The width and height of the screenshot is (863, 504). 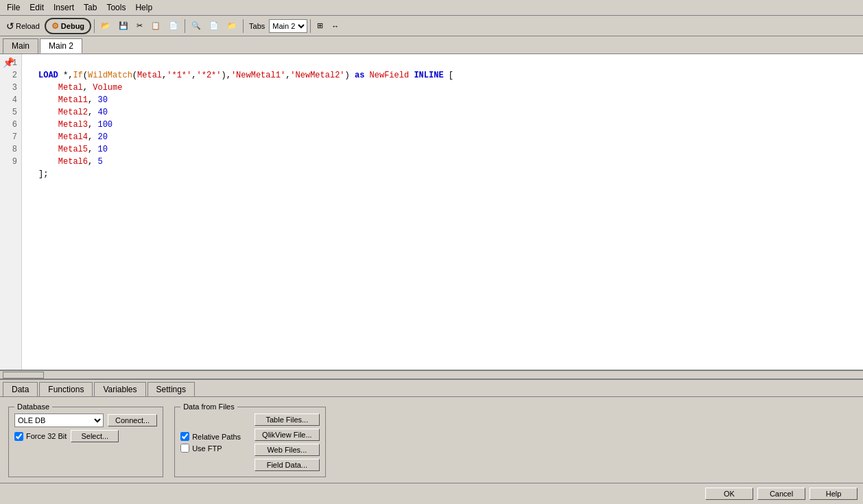 I want to click on find-button: 🔍, so click(x=196, y=26).